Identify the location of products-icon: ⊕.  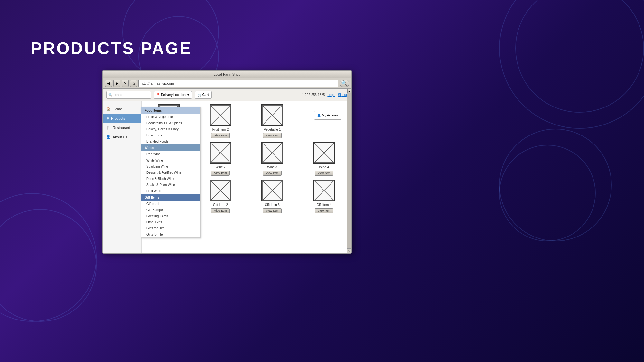
(107, 118).